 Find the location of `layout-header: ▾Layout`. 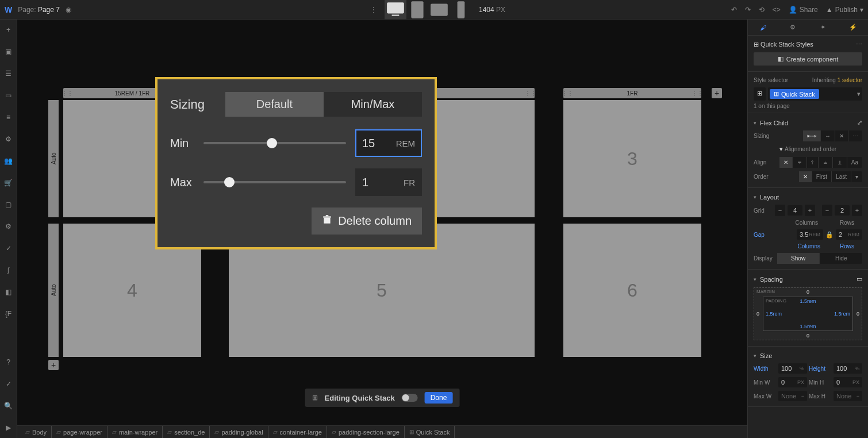

layout-header: ▾Layout is located at coordinates (808, 197).